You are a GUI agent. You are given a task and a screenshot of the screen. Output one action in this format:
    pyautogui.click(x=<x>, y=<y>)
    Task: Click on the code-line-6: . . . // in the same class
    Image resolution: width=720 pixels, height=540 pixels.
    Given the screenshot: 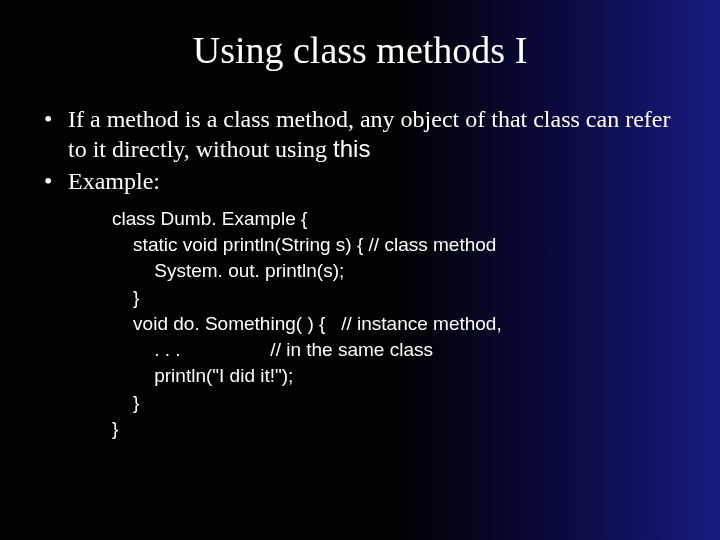 What is the action you would take?
    pyautogui.click(x=272, y=350)
    